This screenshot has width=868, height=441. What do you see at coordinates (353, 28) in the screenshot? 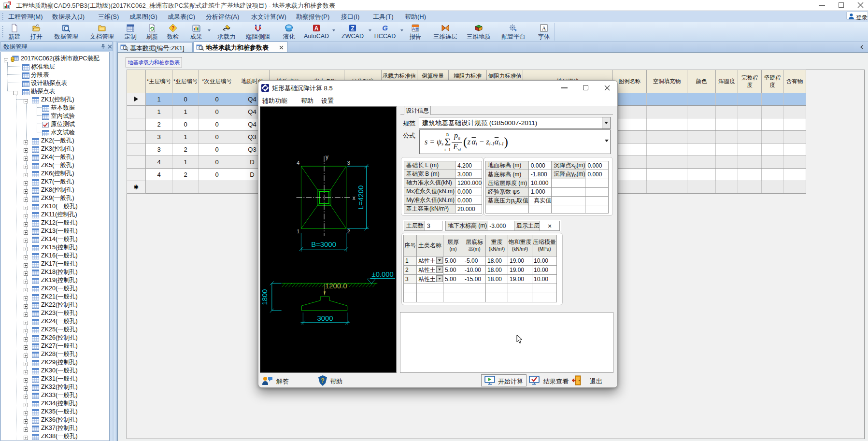
I see `svg-text: Z` at bounding box center [353, 28].